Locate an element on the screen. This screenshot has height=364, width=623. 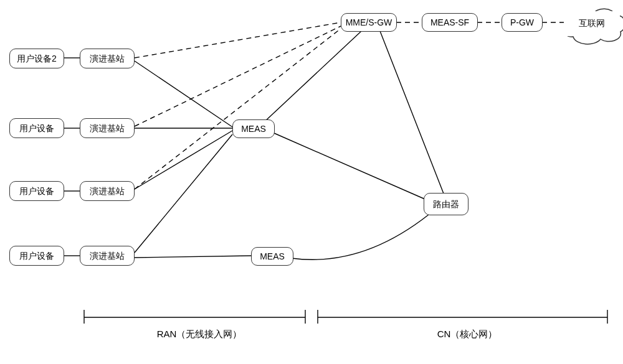
node-enb3: 演进基站 is located at coordinates (107, 191).